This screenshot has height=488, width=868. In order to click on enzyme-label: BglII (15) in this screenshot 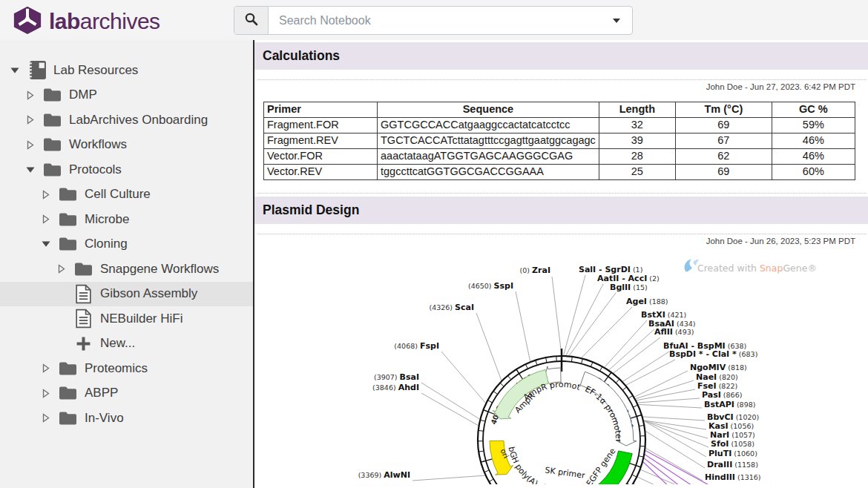, I will do `click(629, 288)`.